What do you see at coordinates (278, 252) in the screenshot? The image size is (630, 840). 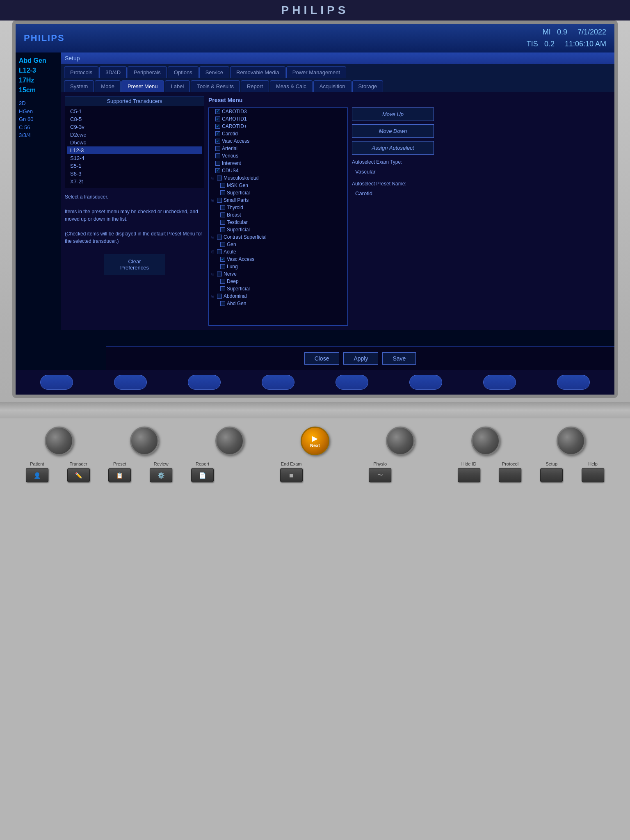 I see `preset-acute: ⊟ Acute` at bounding box center [278, 252].